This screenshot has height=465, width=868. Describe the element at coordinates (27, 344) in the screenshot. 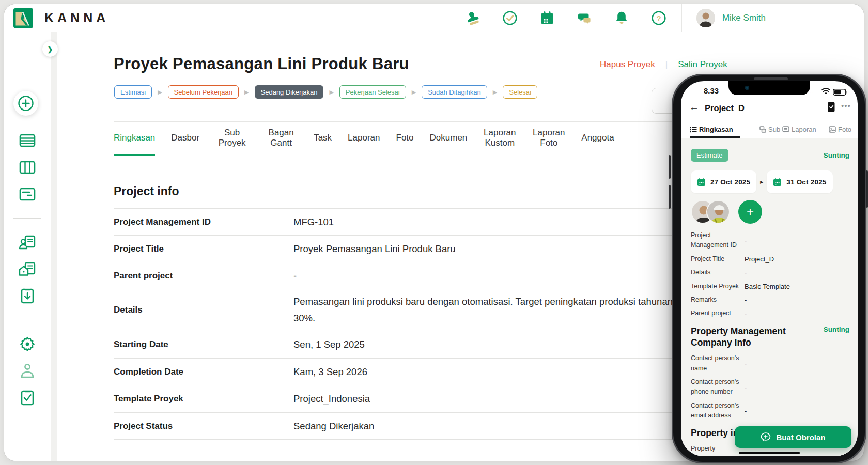

I see `sidebar-item-settings-gear-icon` at that location.